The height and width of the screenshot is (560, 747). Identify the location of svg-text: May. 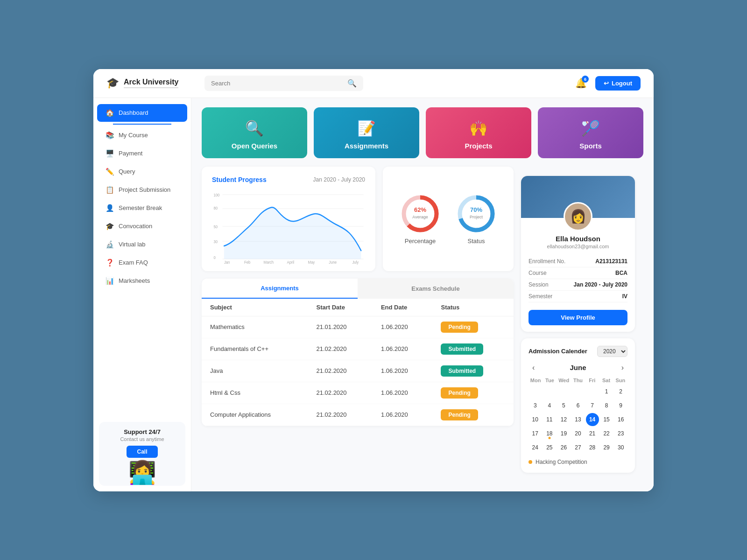
(311, 262).